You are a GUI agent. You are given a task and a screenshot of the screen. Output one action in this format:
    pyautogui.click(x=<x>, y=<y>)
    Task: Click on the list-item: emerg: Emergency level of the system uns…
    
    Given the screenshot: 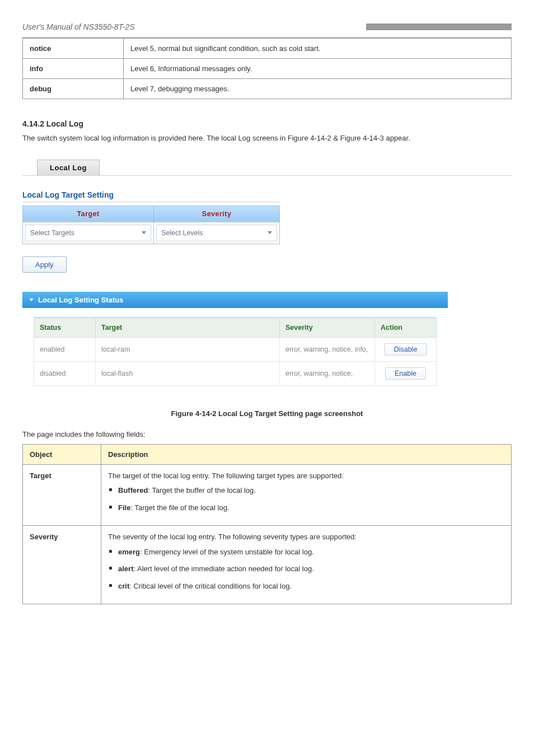 What is the action you would take?
    pyautogui.click(x=306, y=552)
    